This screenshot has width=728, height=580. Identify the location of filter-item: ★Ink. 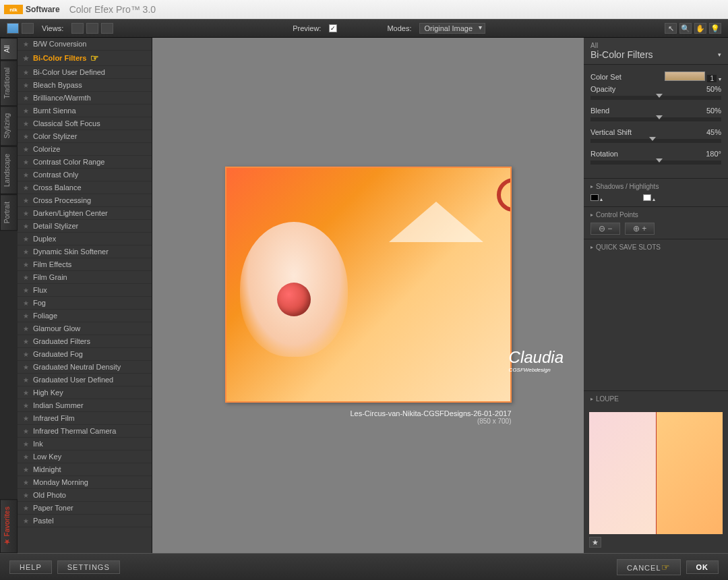
(85, 444).